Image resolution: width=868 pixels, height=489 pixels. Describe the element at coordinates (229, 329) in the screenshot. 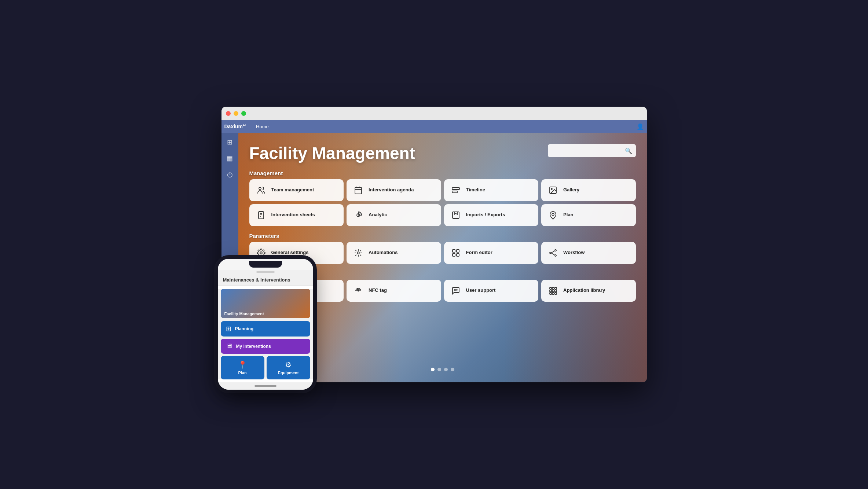

I see `planning-icon: ⊞` at that location.